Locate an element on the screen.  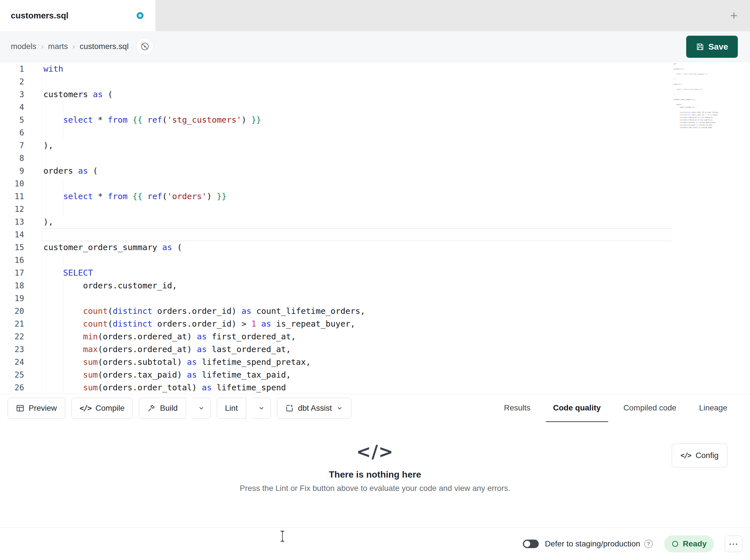
preview-button: Preview is located at coordinates (37, 408).